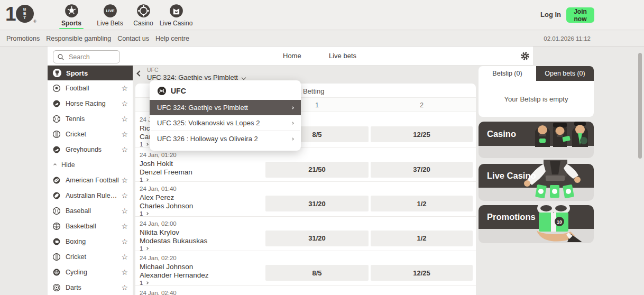  What do you see at coordinates (90, 134) in the screenshot?
I see `sidebar-item-cricket: Cricket ☆` at bounding box center [90, 134].